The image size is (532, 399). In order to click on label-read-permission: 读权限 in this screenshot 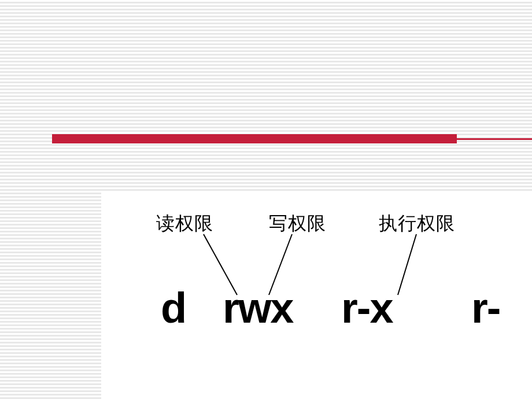, I will do `click(185, 224)`.